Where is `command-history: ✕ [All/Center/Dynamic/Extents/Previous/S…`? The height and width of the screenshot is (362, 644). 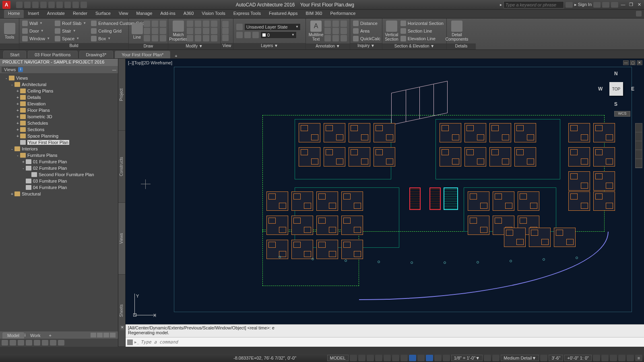
command-history: ✕ [All/Center/Dynamic/Extents/Previous/S… is located at coordinates (385, 331).